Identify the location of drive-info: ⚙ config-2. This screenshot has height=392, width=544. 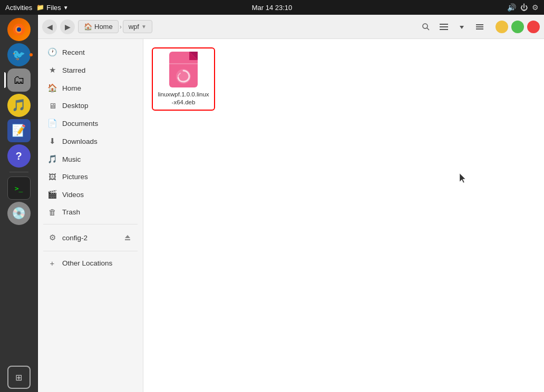
(67, 238).